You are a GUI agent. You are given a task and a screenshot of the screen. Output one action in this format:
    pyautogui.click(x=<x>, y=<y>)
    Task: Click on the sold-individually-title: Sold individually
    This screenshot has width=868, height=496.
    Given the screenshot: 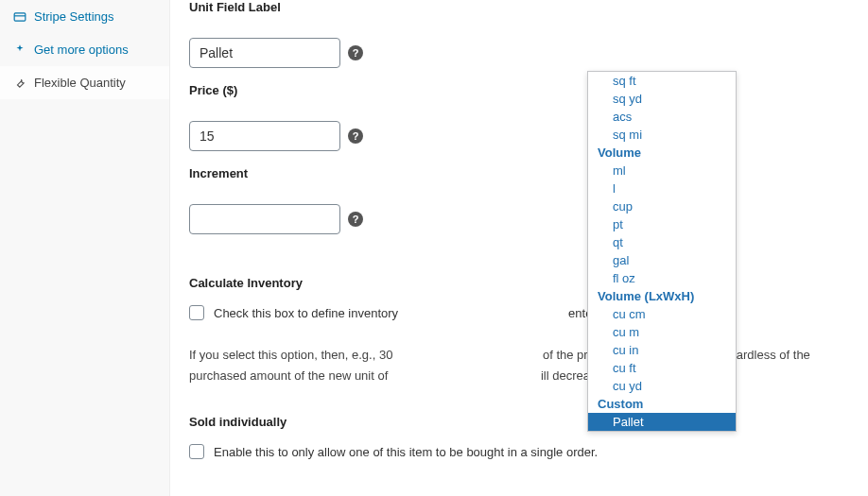 What is the action you would take?
    pyautogui.click(x=529, y=421)
    